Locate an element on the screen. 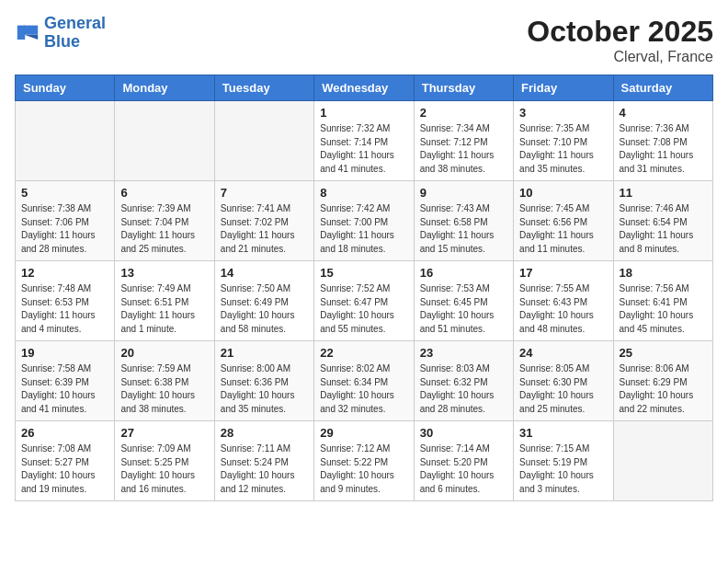  day-number: 7 is located at coordinates (265, 193).